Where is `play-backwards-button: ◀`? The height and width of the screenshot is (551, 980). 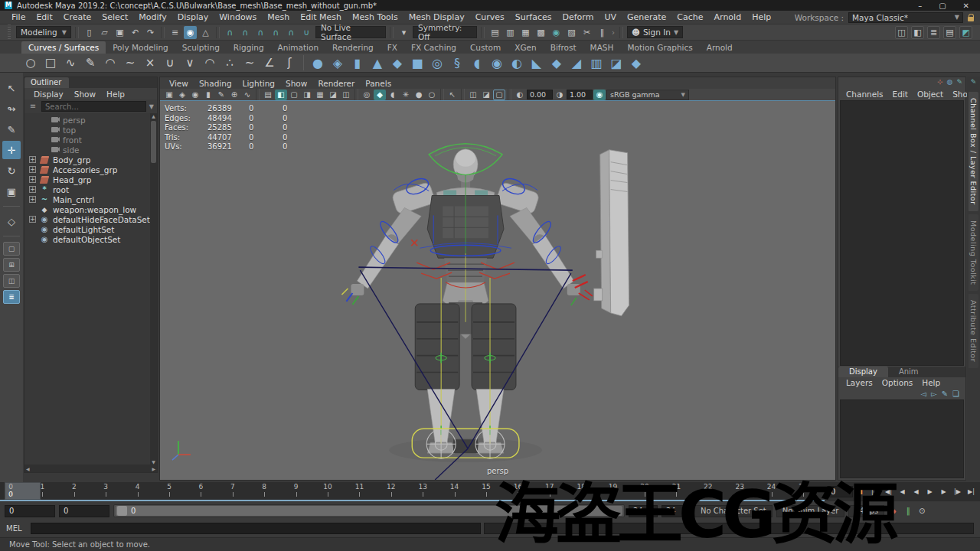
play-backwards-button: ◀ is located at coordinates (916, 492).